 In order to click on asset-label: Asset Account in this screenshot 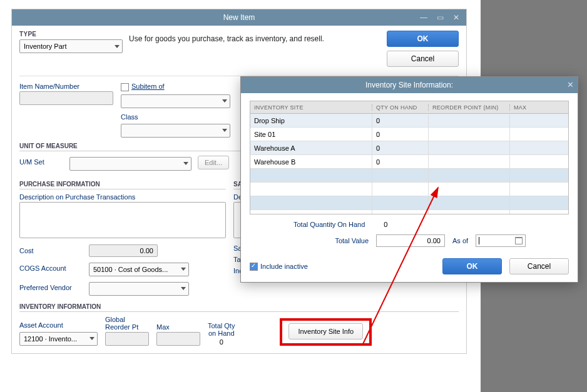, I will do `click(59, 325)`.